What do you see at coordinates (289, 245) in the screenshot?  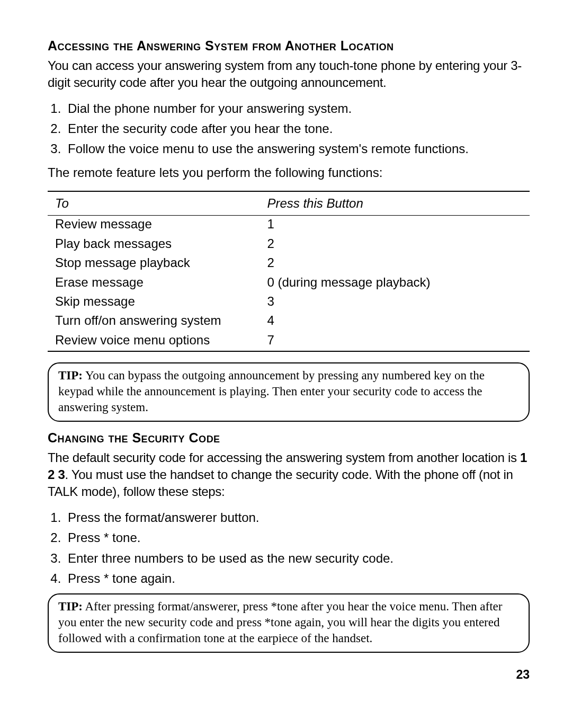 I see `table-row: Play back messages 2` at bounding box center [289, 245].